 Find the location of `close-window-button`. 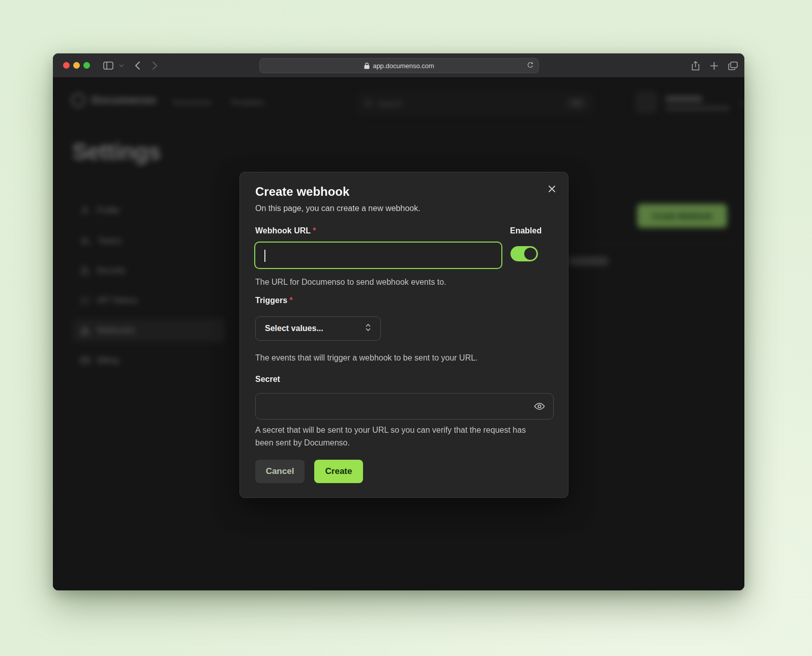

close-window-button is located at coordinates (66, 65).